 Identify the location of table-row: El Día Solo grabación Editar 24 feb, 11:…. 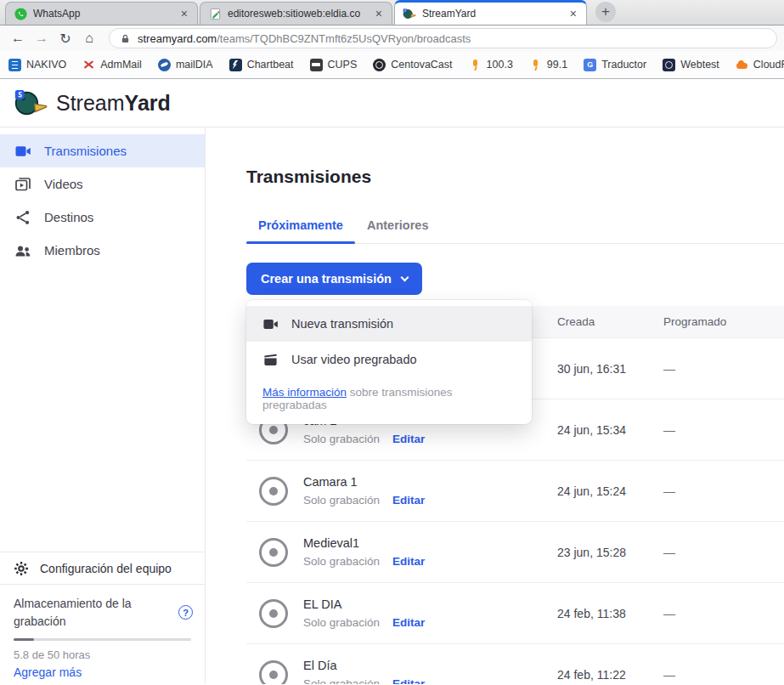
(515, 665).